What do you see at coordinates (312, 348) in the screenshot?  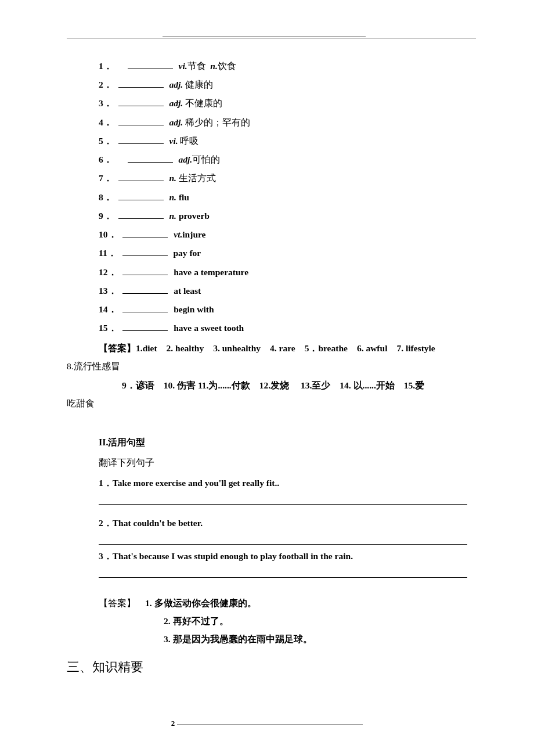 I see `answer-key: 5．` at bounding box center [312, 348].